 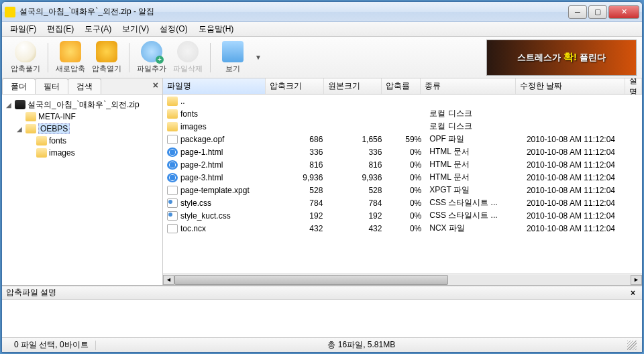 I want to click on menu-file: 파일(F), so click(x=23, y=30).